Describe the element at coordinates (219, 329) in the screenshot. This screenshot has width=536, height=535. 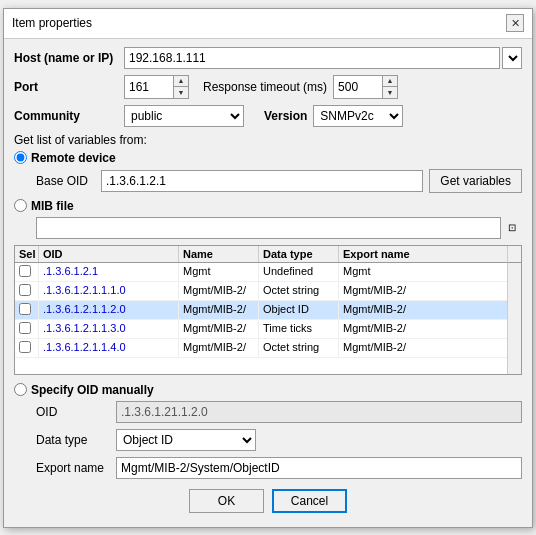
I see `td-name-3: Mgmt/MIB-2/` at that location.